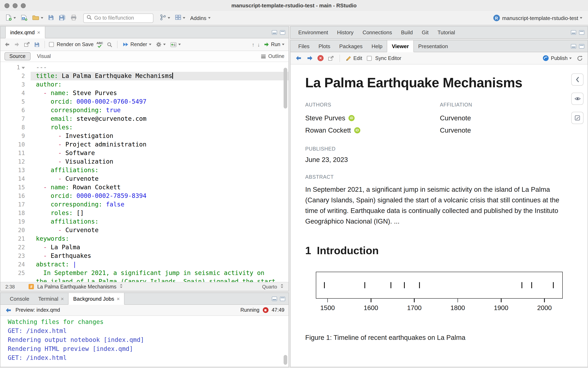 The image size is (588, 368). What do you see at coordinates (15, 6) in the screenshot?
I see `minimize-window-button` at bounding box center [15, 6].